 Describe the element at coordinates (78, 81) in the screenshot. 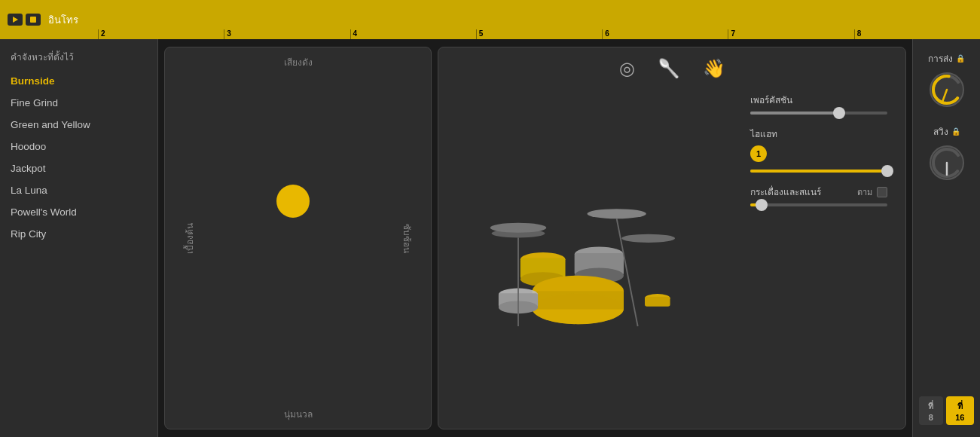

I see `sidebar-item-burnside: Burnside` at that location.